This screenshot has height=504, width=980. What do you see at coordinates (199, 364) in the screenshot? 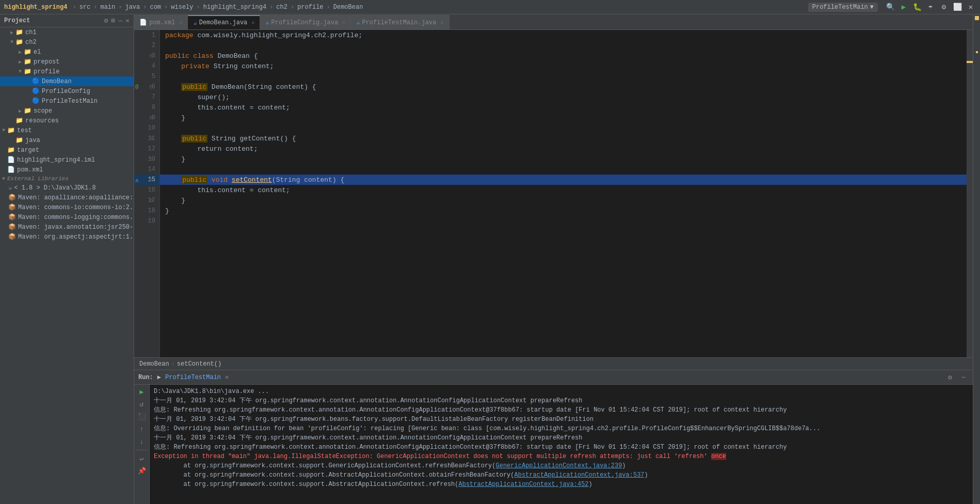
I see `bc-setcontent: setContent()` at bounding box center [199, 364].